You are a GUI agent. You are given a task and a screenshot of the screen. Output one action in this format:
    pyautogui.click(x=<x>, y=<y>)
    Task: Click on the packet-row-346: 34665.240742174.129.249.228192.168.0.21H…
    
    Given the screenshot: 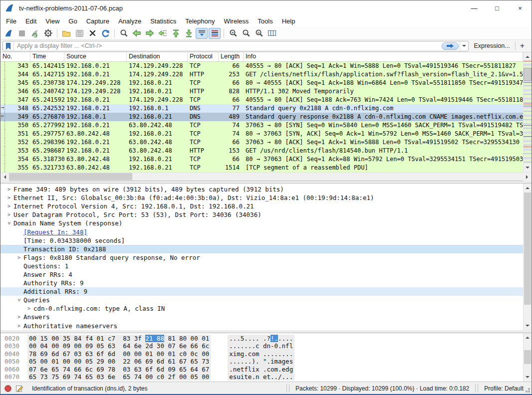 What is the action you would take?
    pyautogui.click(x=262, y=92)
    